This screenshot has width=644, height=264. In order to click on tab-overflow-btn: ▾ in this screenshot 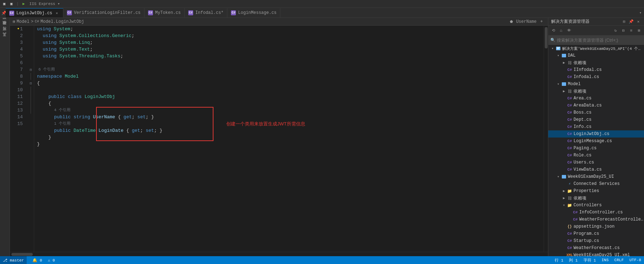, I will do `click(640, 13)`.